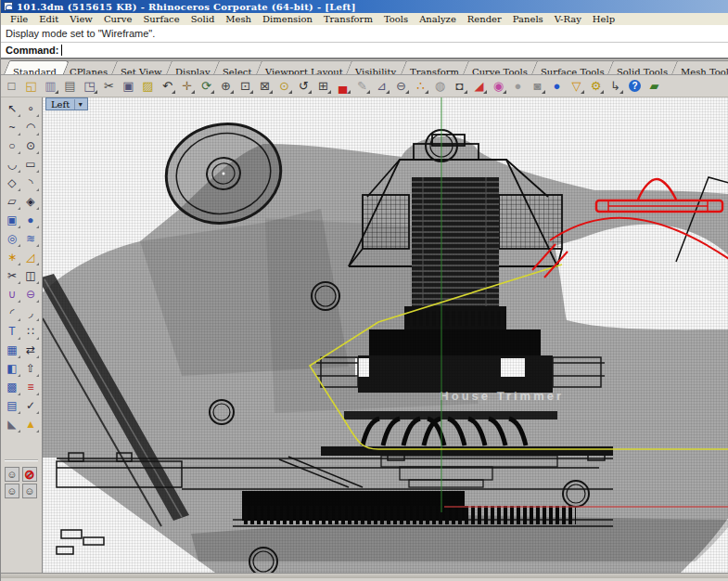 This screenshot has width=728, height=581. I want to click on ghosted-sphere-icon: ◙, so click(538, 85).